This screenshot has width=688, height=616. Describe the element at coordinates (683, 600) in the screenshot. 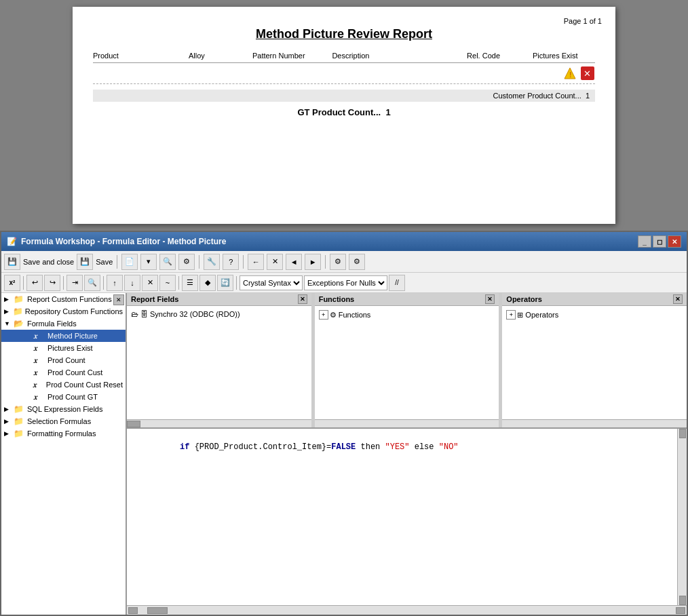

I see `vscroll-down` at that location.